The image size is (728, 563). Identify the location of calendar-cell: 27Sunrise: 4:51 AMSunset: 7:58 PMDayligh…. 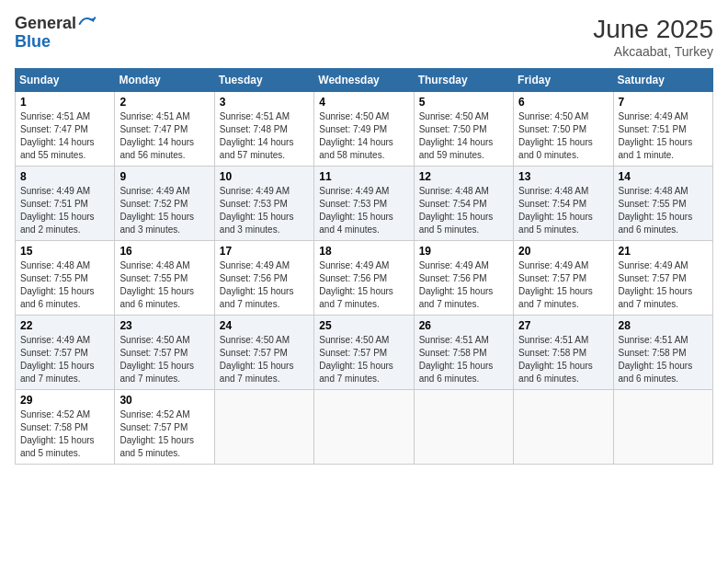
(563, 353).